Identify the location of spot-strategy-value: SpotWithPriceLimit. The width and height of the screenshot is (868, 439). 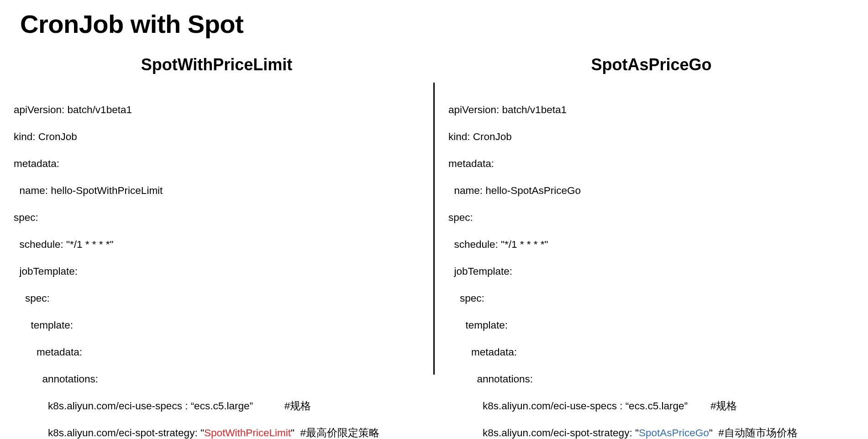
(247, 433).